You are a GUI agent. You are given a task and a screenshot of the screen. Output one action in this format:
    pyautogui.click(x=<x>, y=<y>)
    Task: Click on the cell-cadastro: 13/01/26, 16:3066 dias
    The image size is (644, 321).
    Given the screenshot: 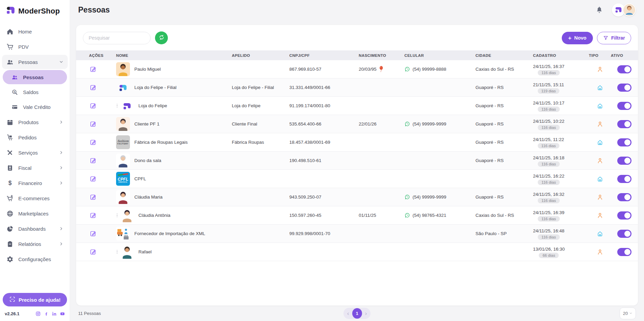 What is the action you would take?
    pyautogui.click(x=561, y=252)
    